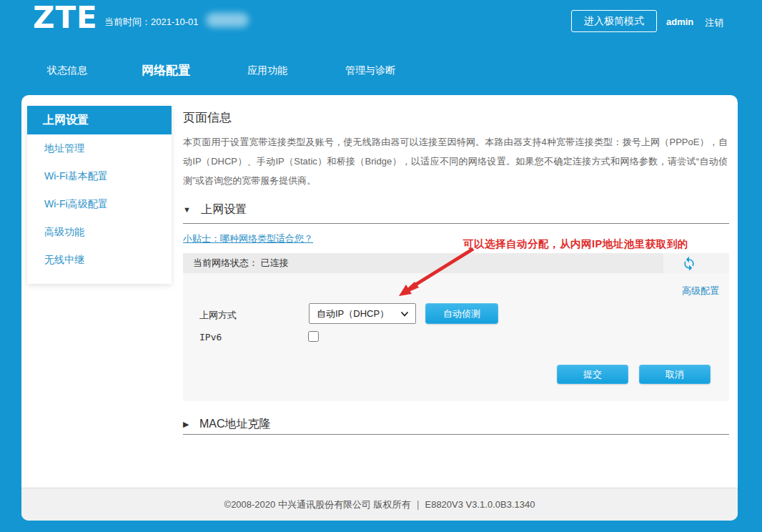  Describe the element at coordinates (207, 117) in the screenshot. I see `page-title: 页面信息` at that location.